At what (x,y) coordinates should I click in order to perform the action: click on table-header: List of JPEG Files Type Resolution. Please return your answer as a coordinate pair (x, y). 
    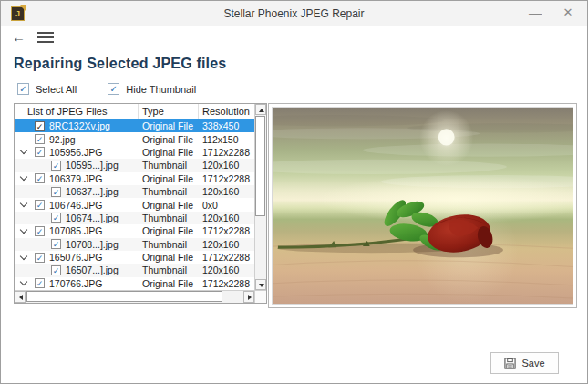
    Looking at the image, I should click on (135, 111).